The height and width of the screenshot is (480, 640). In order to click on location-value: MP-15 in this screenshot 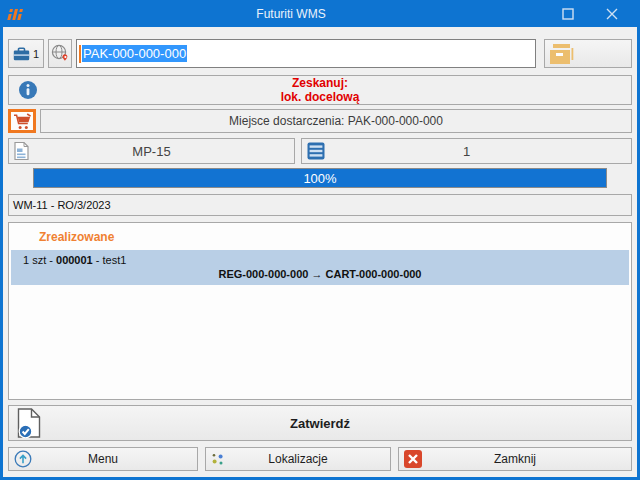, I will do `click(151, 152)`.